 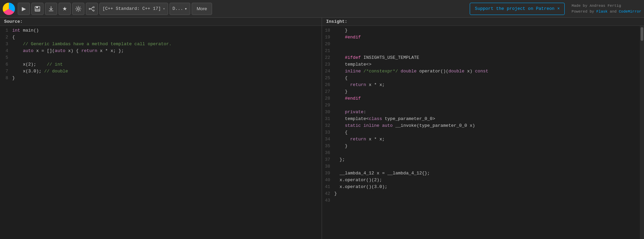 I want to click on line-number: 1, so click(x=6, y=31).